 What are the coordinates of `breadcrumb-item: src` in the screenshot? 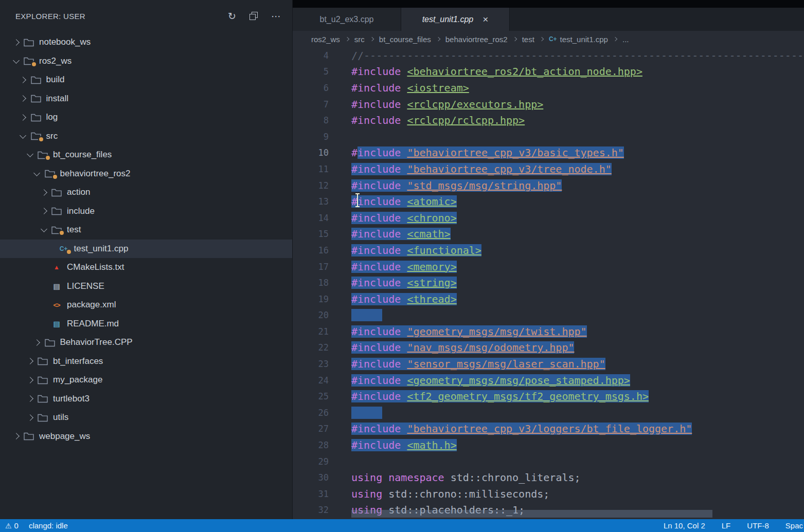 It's located at (360, 39).